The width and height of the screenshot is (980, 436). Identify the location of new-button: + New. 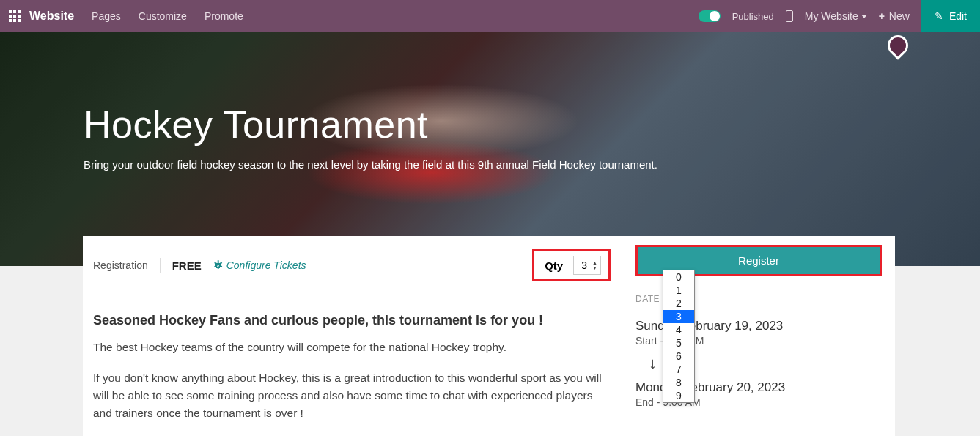
(894, 16).